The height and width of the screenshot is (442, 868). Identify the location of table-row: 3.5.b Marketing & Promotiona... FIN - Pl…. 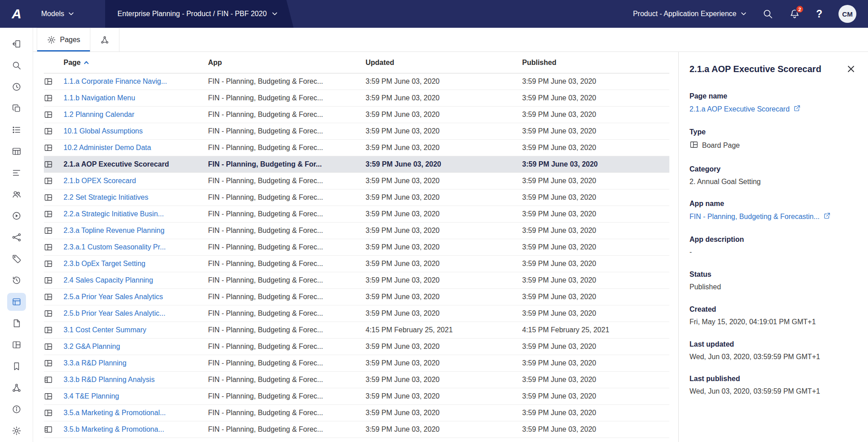
(357, 430).